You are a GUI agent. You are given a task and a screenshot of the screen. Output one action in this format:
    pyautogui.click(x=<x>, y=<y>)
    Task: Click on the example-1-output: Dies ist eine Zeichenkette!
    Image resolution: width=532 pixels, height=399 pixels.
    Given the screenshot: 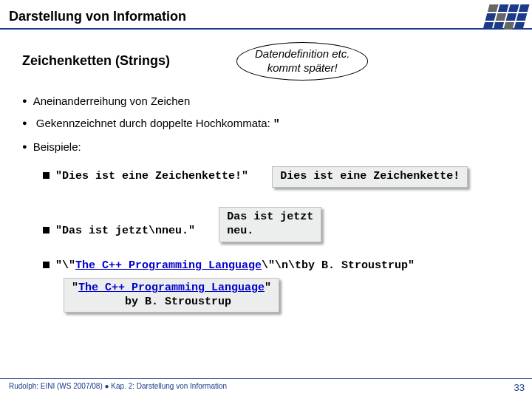 What is the action you would take?
    pyautogui.click(x=369, y=177)
    